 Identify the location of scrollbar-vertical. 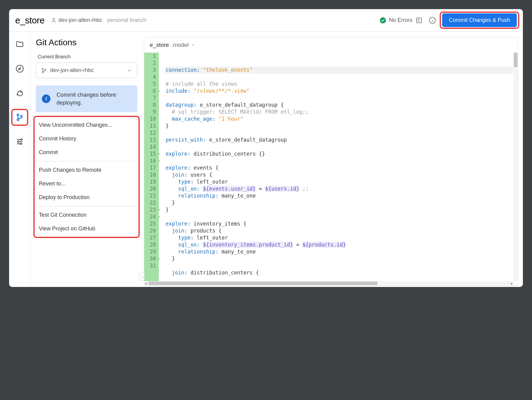
(516, 167).